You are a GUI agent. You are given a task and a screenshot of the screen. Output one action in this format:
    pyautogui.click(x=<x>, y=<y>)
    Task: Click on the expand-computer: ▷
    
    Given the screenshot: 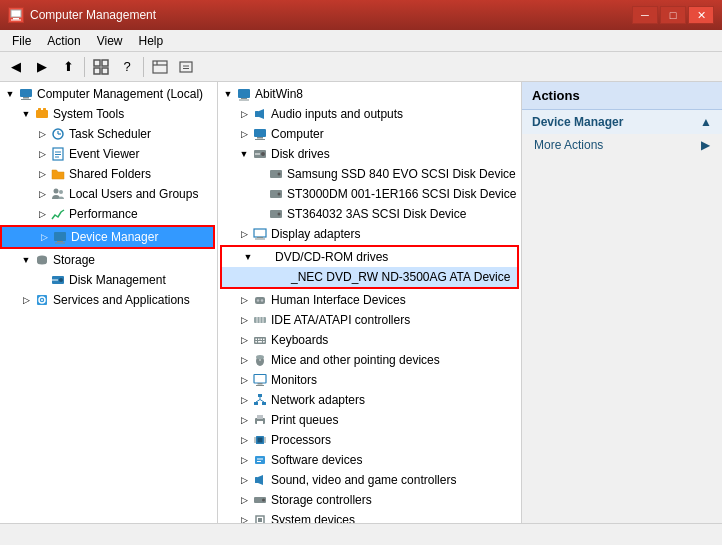 What is the action you would take?
    pyautogui.click(x=244, y=134)
    